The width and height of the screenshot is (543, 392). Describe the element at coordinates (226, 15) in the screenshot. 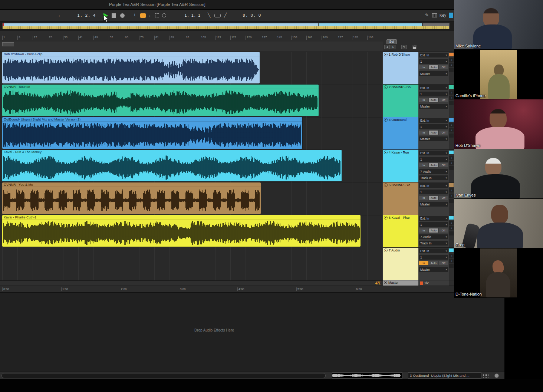

I see `punch-out-icon: ╱` at that location.